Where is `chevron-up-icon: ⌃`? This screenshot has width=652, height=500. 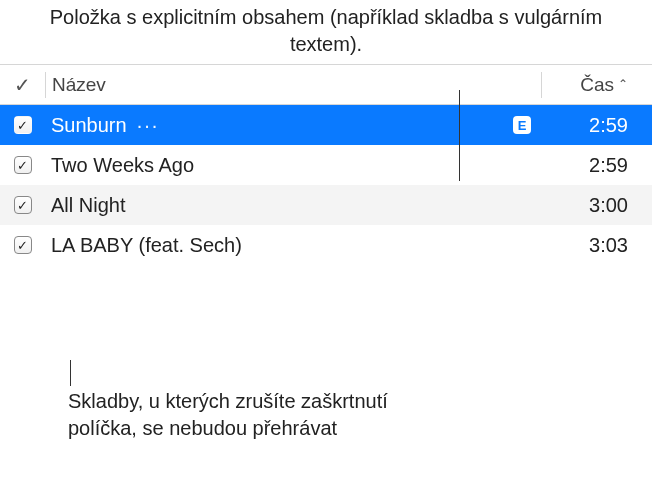 chevron-up-icon: ⌃ is located at coordinates (623, 84).